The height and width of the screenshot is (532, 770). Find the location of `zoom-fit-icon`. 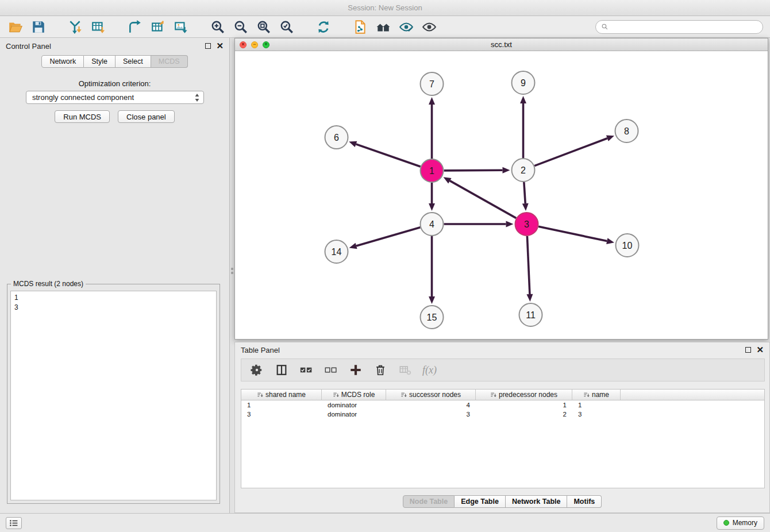

zoom-fit-icon is located at coordinates (264, 27).